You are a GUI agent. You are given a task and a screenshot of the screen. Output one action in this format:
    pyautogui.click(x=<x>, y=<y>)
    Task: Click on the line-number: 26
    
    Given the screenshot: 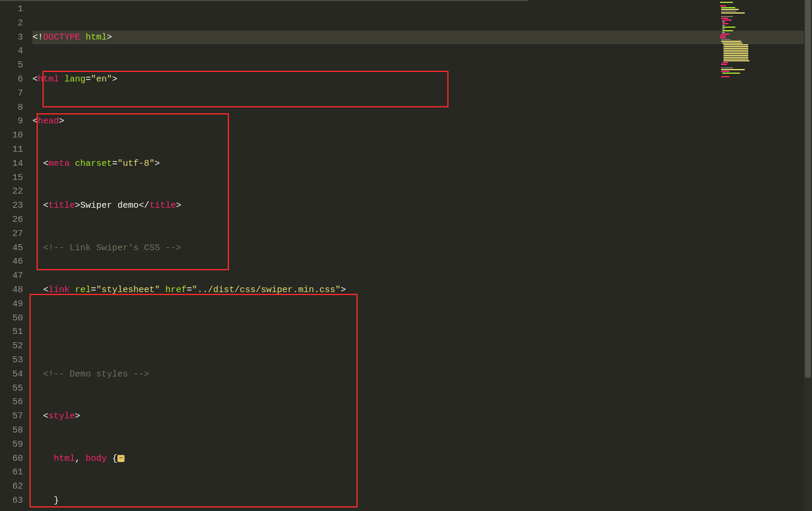 What is the action you would take?
    pyautogui.click(x=12, y=220)
    